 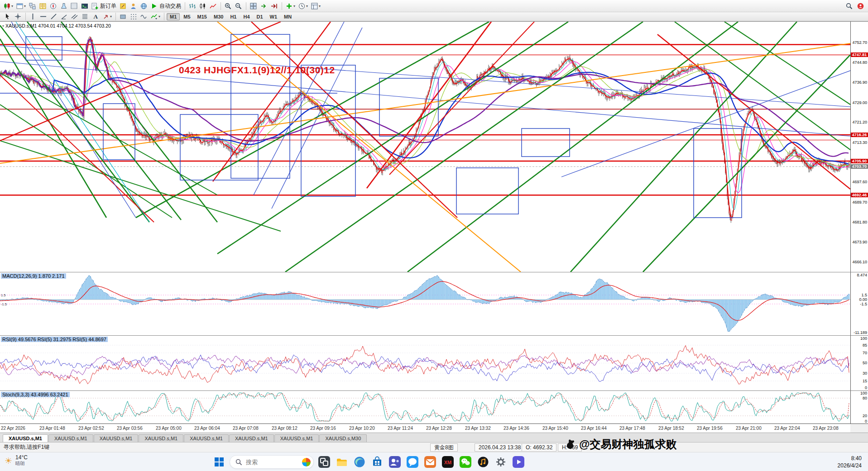 What do you see at coordinates (861, 6) in the screenshot?
I see `notifications-button` at bounding box center [861, 6].